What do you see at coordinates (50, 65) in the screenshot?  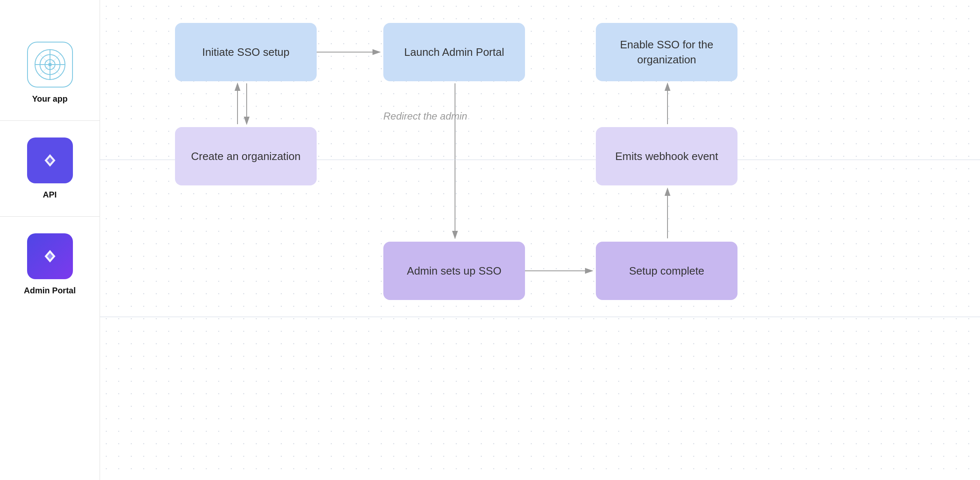 I see `actor-icon-your-app` at bounding box center [50, 65].